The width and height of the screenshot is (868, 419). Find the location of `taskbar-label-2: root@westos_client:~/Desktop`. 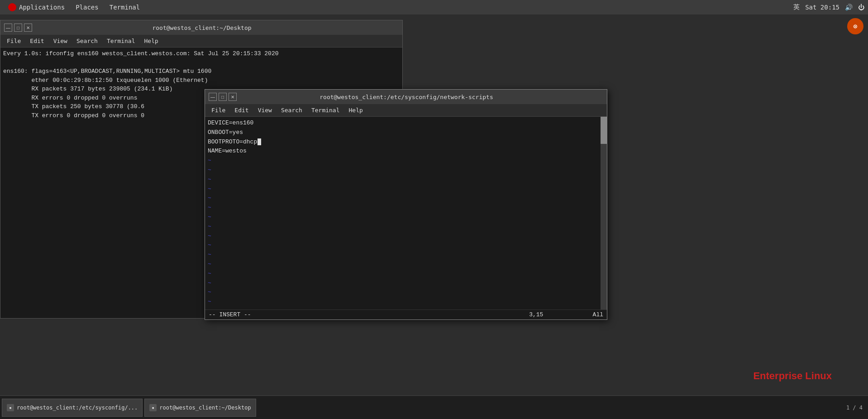

taskbar-label-2: root@westos_client:~/Desktop is located at coordinates (205, 408).